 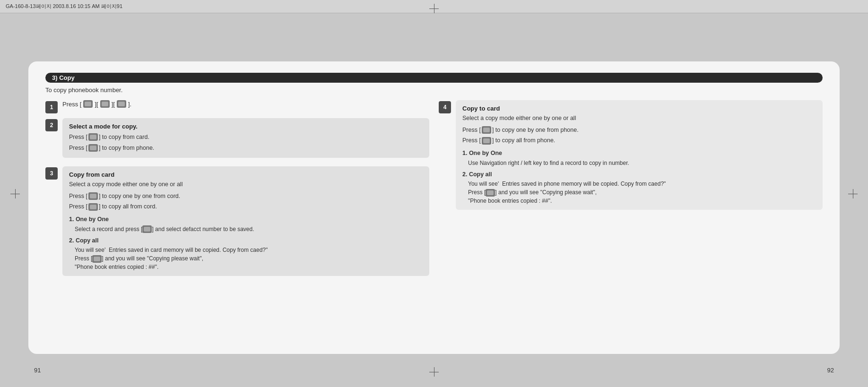 I want to click on step2-title: Select a mode for copy., so click(x=246, y=127).